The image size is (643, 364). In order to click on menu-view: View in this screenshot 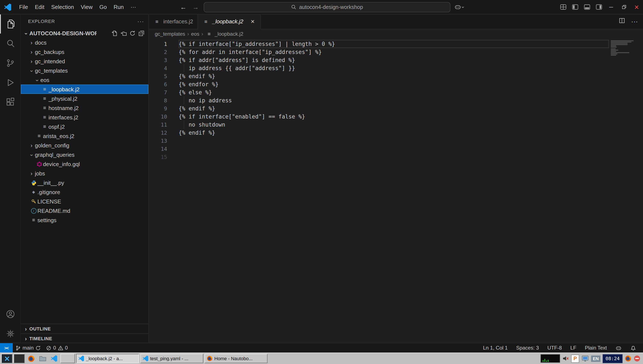, I will do `click(87, 7)`.